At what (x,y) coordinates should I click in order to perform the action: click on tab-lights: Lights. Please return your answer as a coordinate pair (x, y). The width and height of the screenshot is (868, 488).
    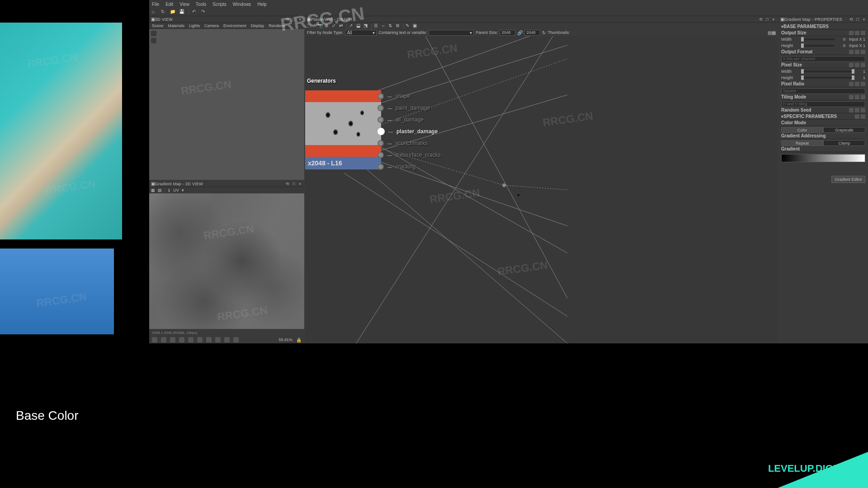
    Looking at the image, I should click on (194, 26).